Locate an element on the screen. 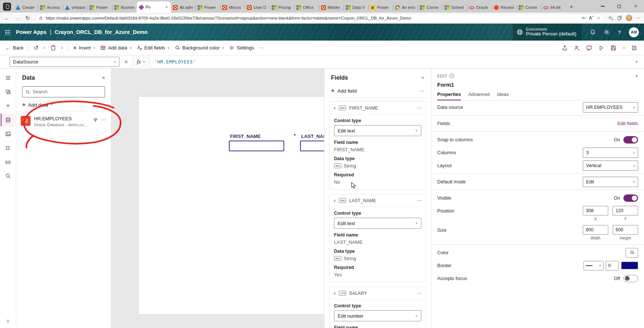 This screenshot has width=644, height=328. border-width-input: 0 is located at coordinates (612, 266).